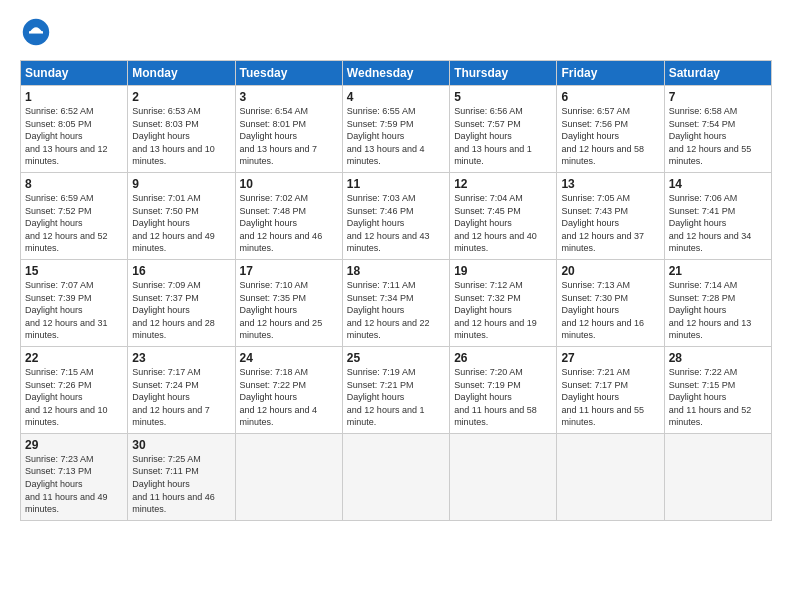 This screenshot has height=612, width=792. Describe the element at coordinates (289, 271) in the screenshot. I see `day-number: 17` at that location.